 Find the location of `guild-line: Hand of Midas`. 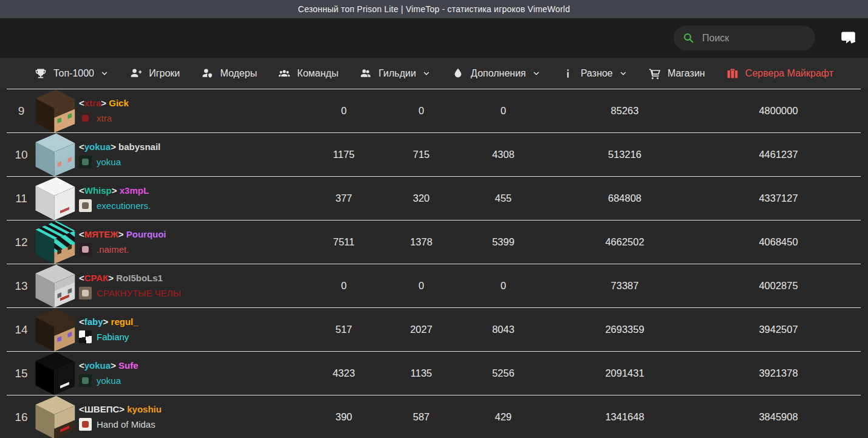

guild-line: Hand of Midas is located at coordinates (188, 424).